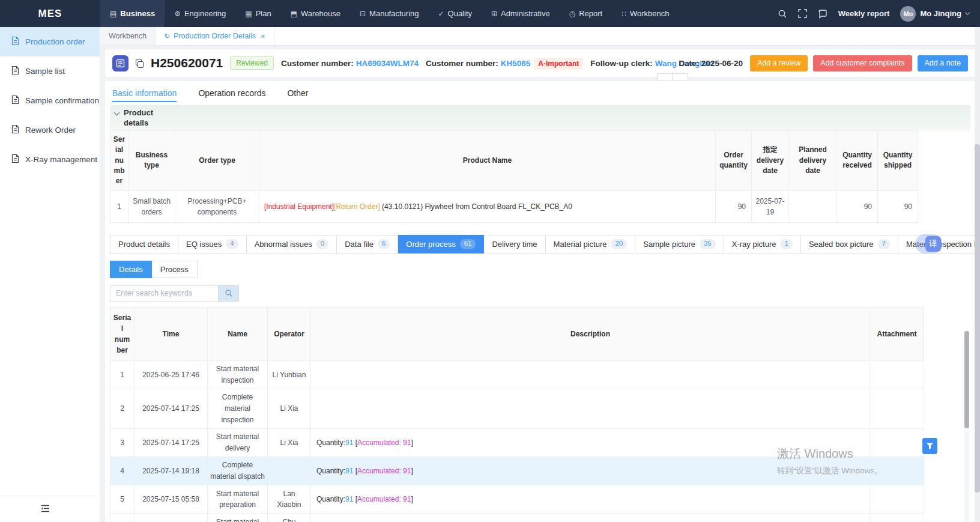 The image size is (980, 522). Describe the element at coordinates (516, 64) in the screenshot. I see `customer-number-2-value: KH5065` at that location.